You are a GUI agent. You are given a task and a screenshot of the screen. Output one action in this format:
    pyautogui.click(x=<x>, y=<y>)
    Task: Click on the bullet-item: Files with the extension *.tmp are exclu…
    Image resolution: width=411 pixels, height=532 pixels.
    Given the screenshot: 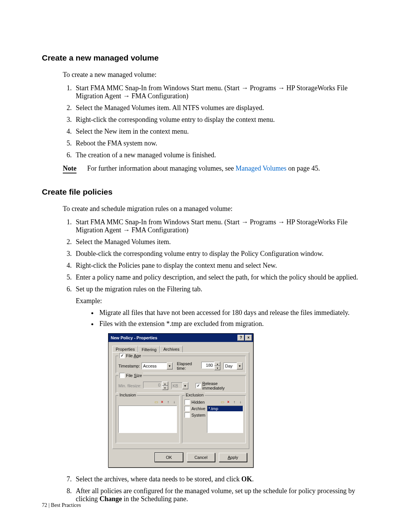 What is the action you would take?
    pyautogui.click(x=234, y=324)
    